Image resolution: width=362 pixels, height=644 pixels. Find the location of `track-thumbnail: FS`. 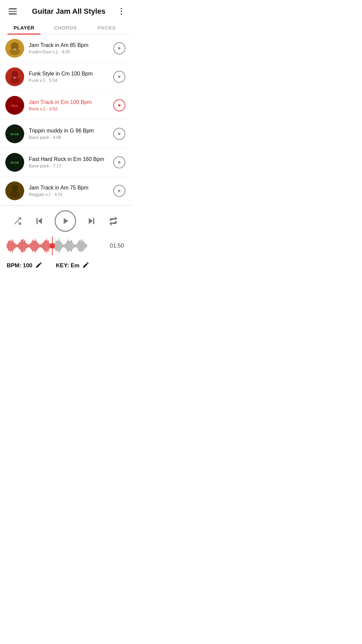

track-thumbnail: FS is located at coordinates (15, 48).